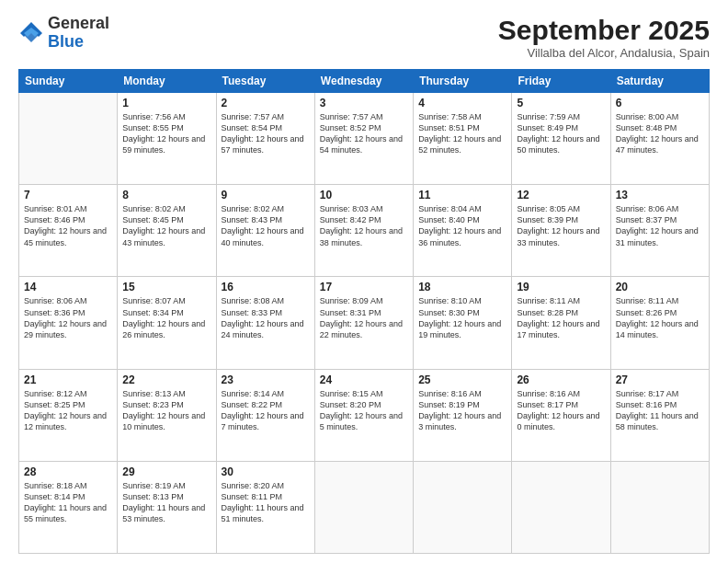 The height and width of the screenshot is (563, 728). I want to click on col-wednesday: Wednesday, so click(364, 81).